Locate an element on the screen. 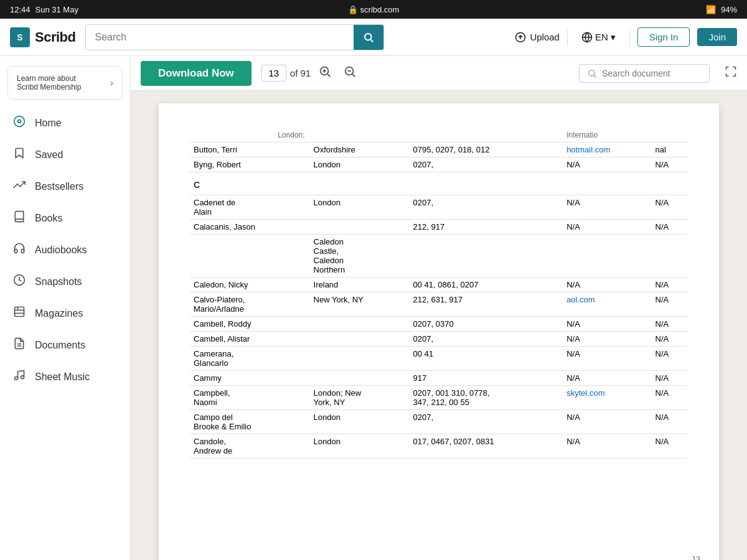 This screenshot has height=560, width=747. wifi-icon: 📶 is located at coordinates (711, 10).